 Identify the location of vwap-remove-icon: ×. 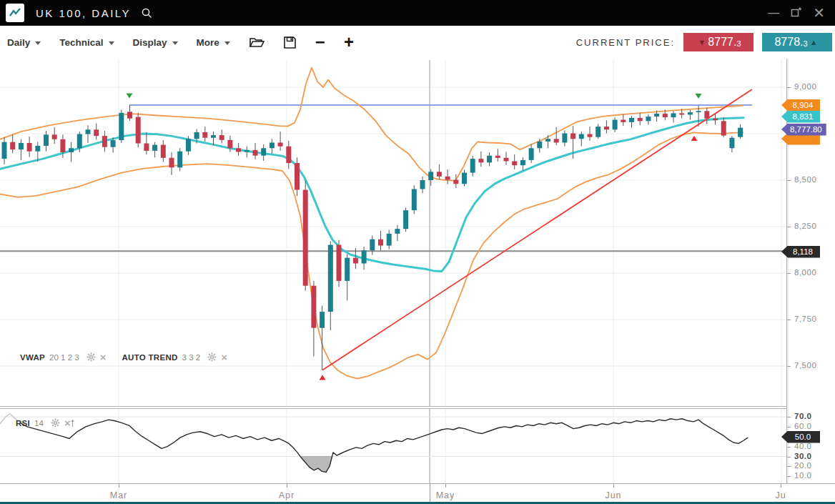
(103, 357).